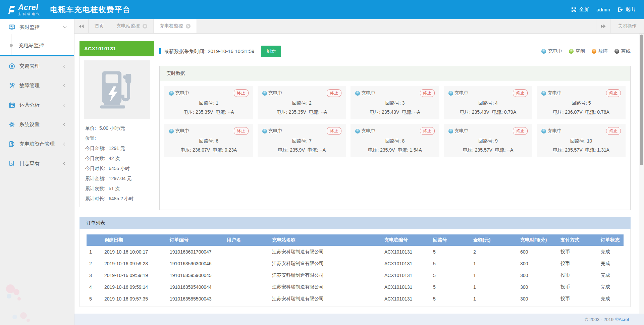 The image size is (644, 325). I want to click on legend-offline: 离线, so click(623, 51).